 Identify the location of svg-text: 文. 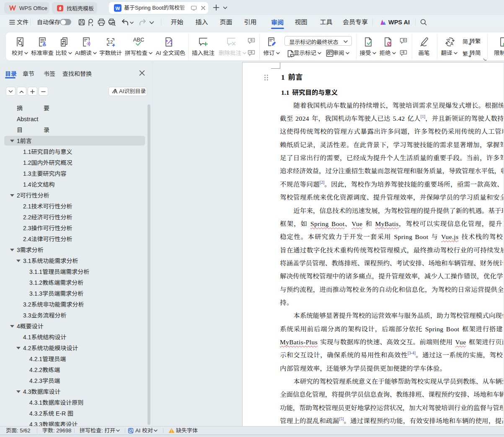
(448, 40).